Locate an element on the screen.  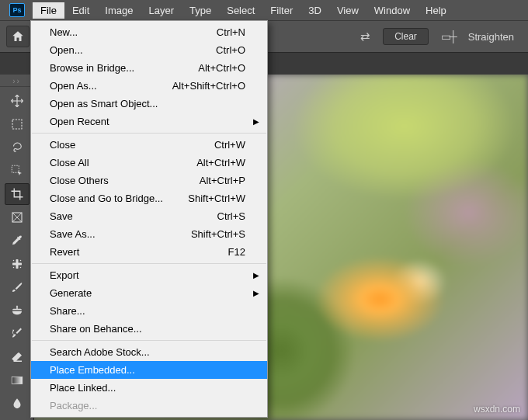
menu-item-open: Open...Ctrl+O is located at coordinates (149, 50).